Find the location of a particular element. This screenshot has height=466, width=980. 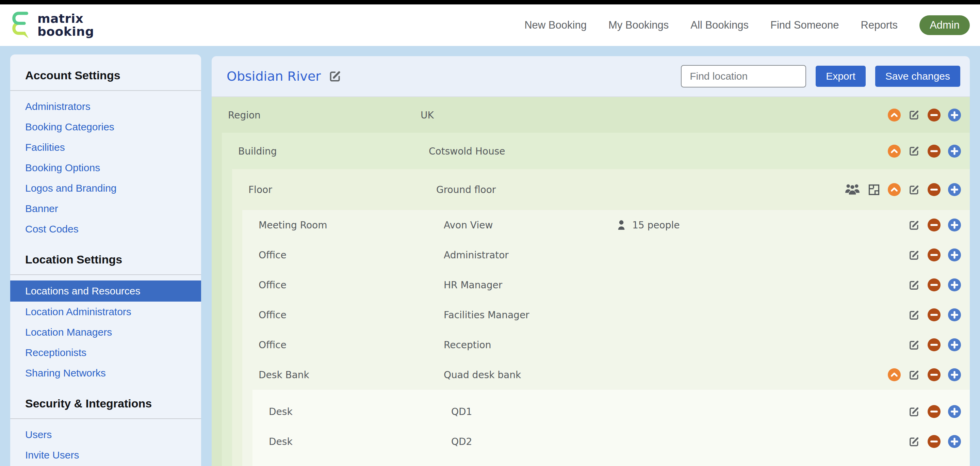

table-row-meeting-room: Meeting Room Avon View 15 people is located at coordinates (606, 225).